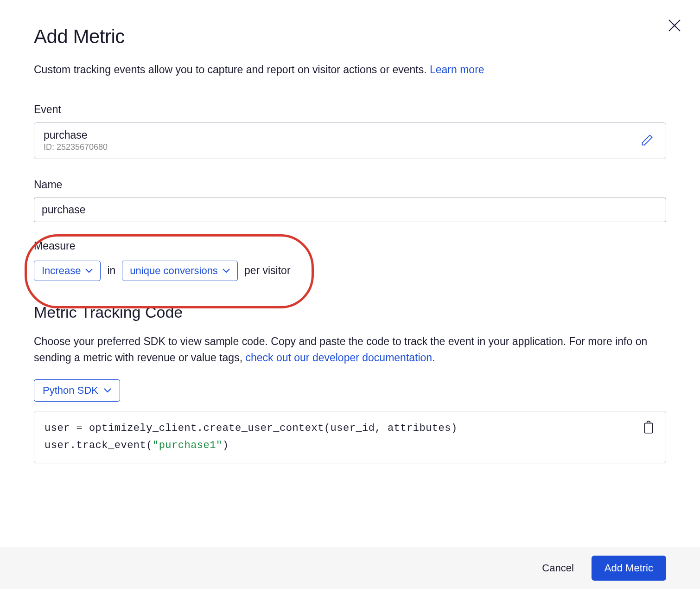 This screenshot has width=700, height=589. What do you see at coordinates (350, 445) in the screenshot?
I see `code-line-2: user.track_event("purchase1")` at bounding box center [350, 445].